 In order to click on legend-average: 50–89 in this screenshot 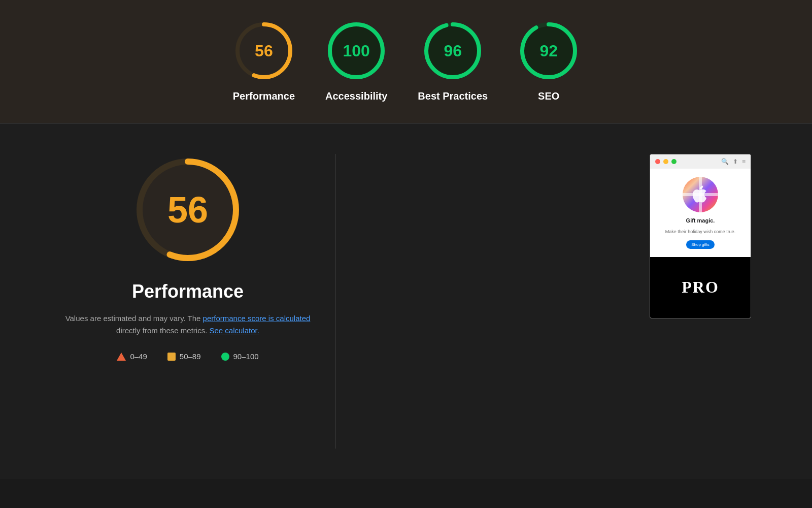, I will do `click(184, 357)`.